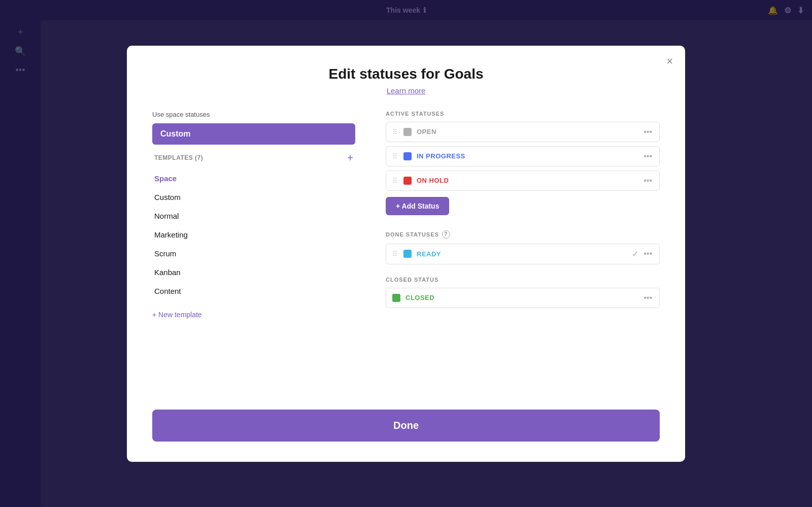 Image resolution: width=812 pixels, height=507 pixels. What do you see at coordinates (648, 156) in the screenshot?
I see `status-actions-in-progress: •••` at bounding box center [648, 156].